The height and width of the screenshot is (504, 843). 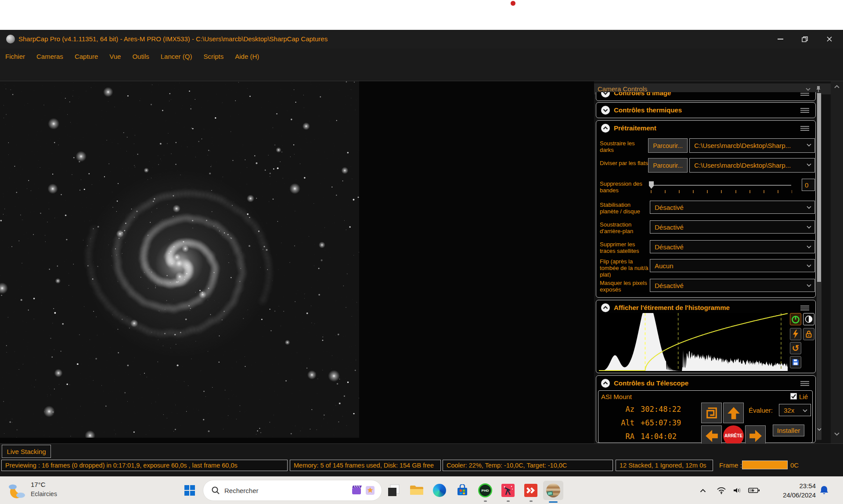 What do you see at coordinates (422, 15) in the screenshot?
I see `top-strip` at bounding box center [422, 15].